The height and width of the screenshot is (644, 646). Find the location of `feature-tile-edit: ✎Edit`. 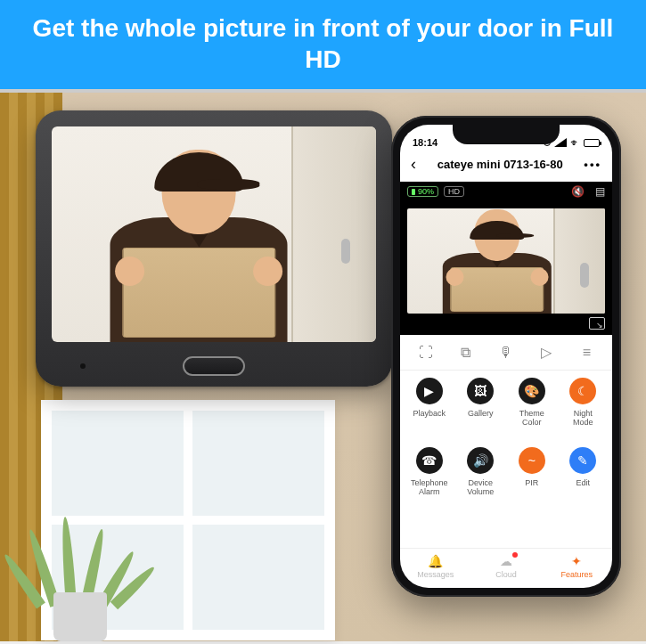

feature-tile-edit: ✎Edit is located at coordinates (584, 480).